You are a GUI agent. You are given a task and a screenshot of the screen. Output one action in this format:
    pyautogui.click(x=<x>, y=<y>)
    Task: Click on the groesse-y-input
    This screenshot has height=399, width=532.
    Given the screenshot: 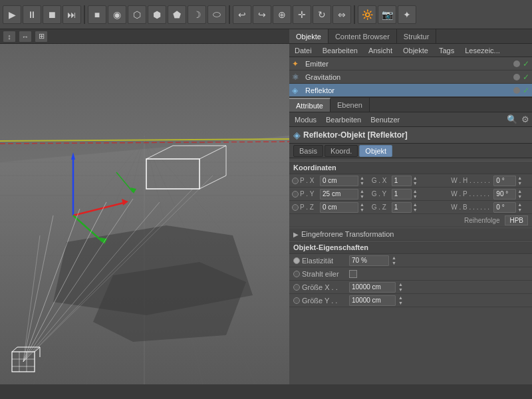 What is the action you would take?
    pyautogui.click(x=372, y=301)
    